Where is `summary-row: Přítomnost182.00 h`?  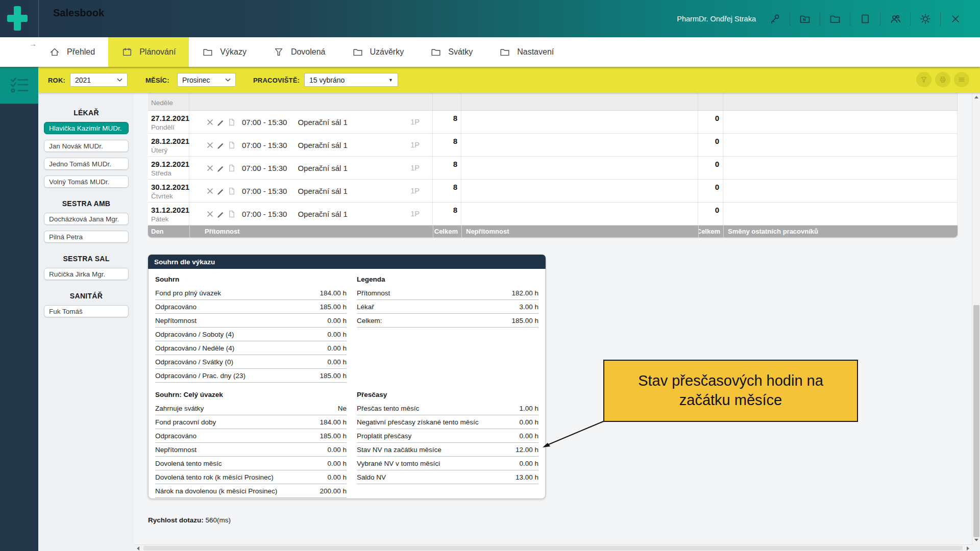 summary-row: Přítomnost182.00 h is located at coordinates (448, 293).